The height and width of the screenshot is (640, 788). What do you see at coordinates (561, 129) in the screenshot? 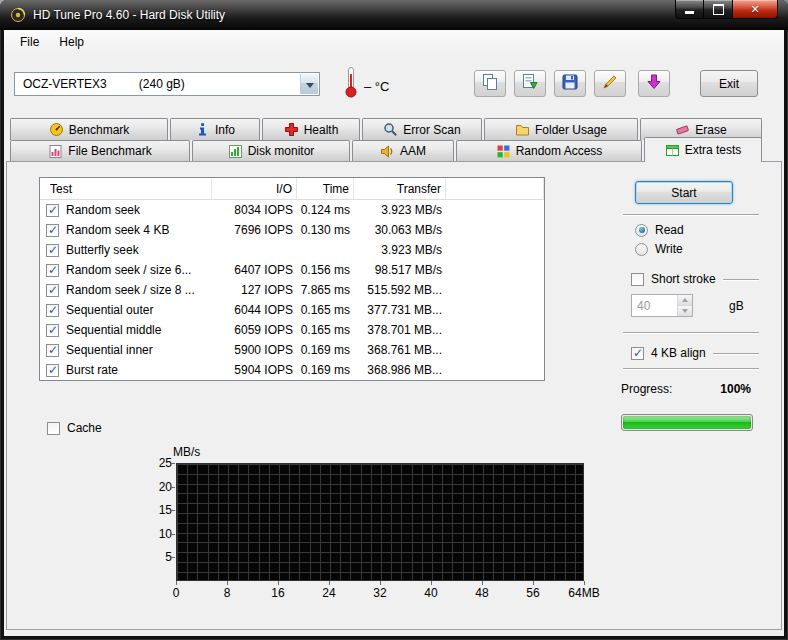
I see `tab-folder-usage: Folder Usage` at bounding box center [561, 129].